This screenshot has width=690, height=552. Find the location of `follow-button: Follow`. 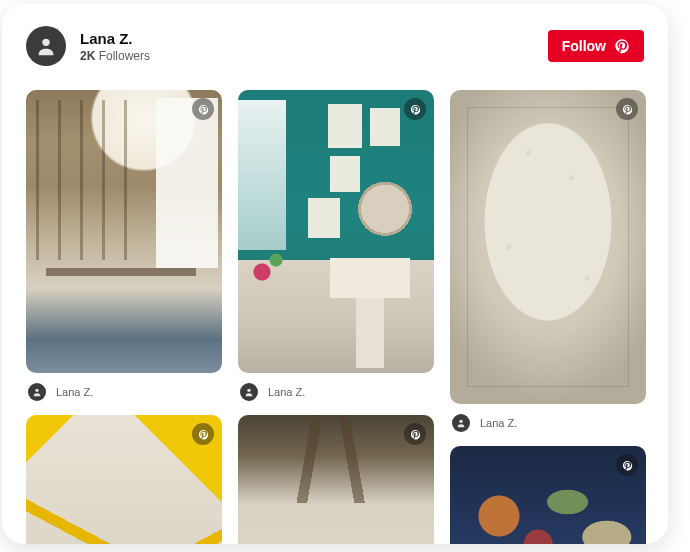

follow-button: Follow is located at coordinates (596, 46).